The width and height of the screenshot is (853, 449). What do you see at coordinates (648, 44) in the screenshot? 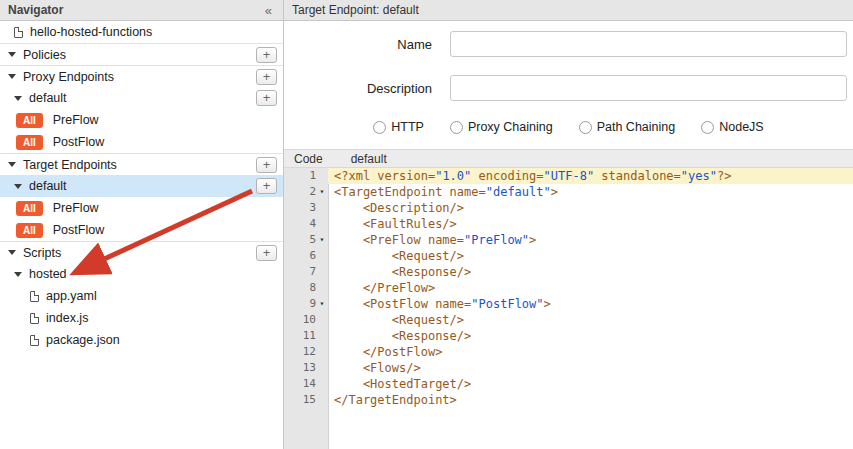
I see `name-input` at bounding box center [648, 44].